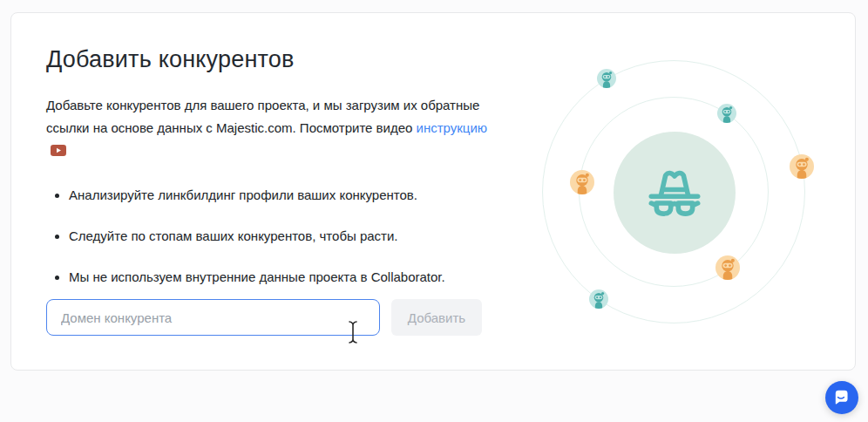  I want to click on benefits-list: Анализируйте линкбилдинг профили ваших к…, so click(273, 236).